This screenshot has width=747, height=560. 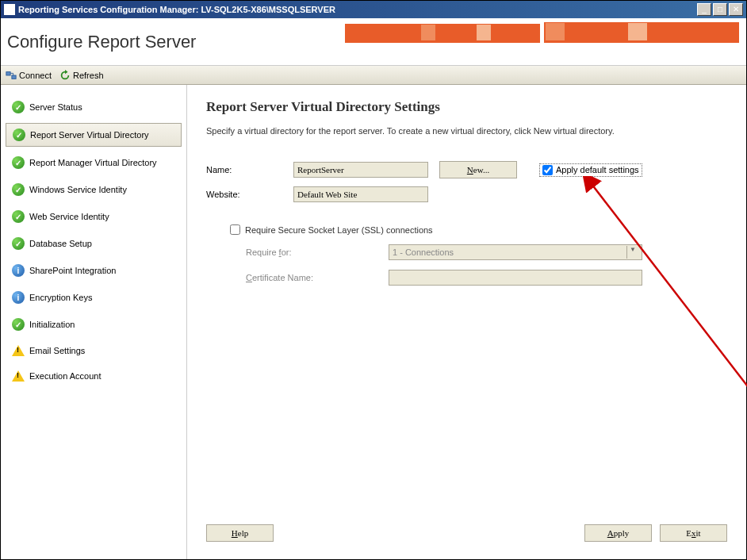 What do you see at coordinates (94, 190) in the screenshot?
I see `sidebar-item-windows-service-identity: ✓Windows Service Identity` at bounding box center [94, 190].